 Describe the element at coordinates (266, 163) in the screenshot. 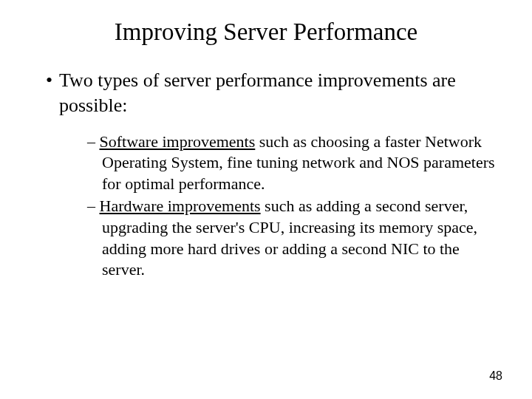

I see `sub-item-software: – Software improvements such as choosing…` at that location.